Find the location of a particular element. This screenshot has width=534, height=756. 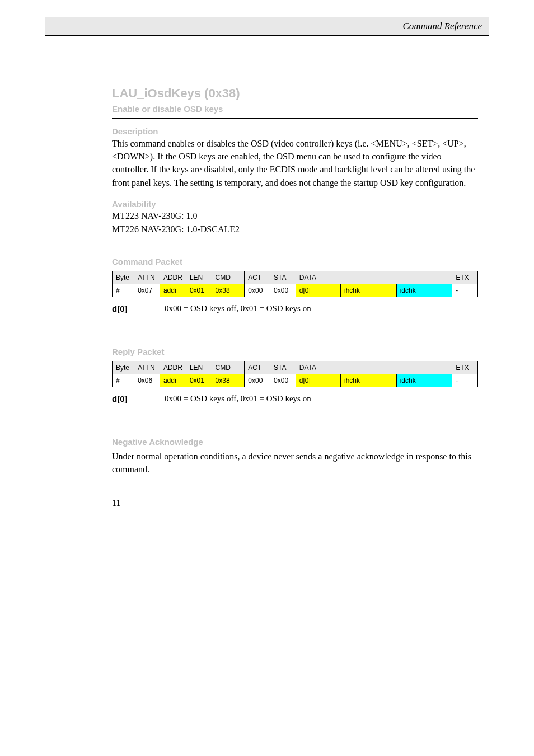

command-packet-label: Command Packet is located at coordinates (295, 262).